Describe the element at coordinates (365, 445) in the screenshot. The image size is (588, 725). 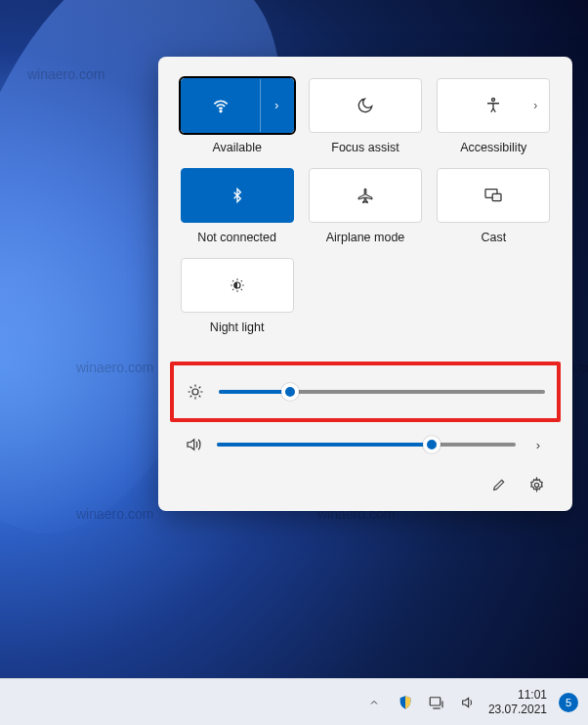
I see `volume-row: ›` at that location.